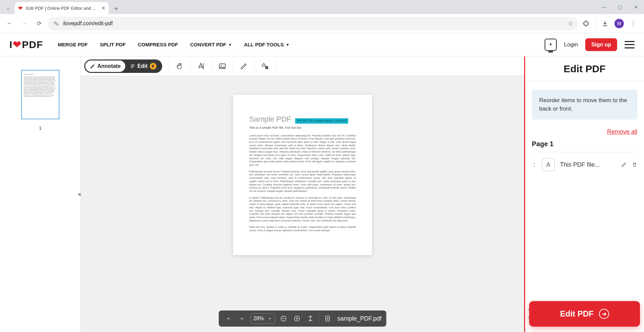 This screenshot has width=644, height=332. What do you see at coordinates (585, 314) in the screenshot?
I see `cta-wrap: Edit PDF ➜` at bounding box center [585, 314].